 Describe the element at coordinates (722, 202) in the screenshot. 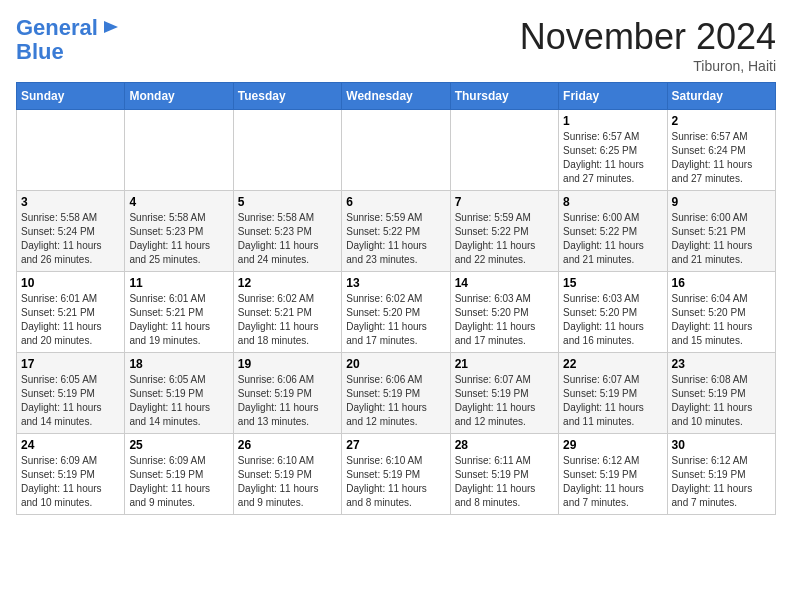

I see `day-number: 9` at that location.